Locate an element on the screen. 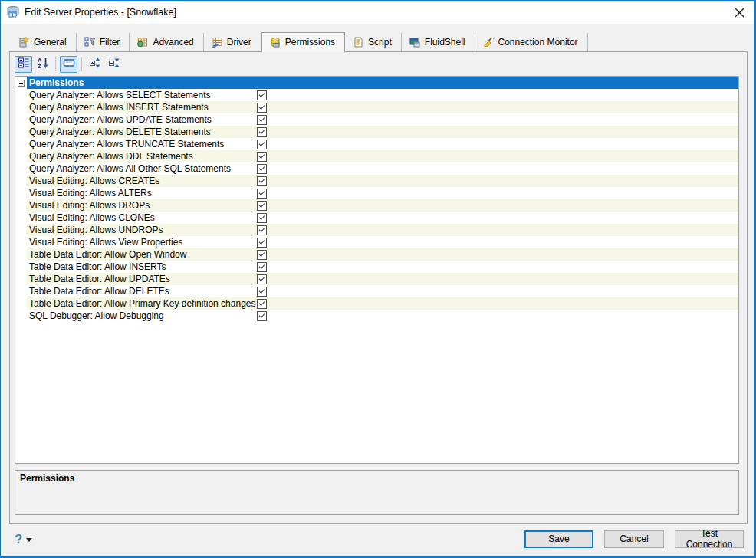 Image resolution: width=756 pixels, height=558 pixels. property-description-panel: Permissions is located at coordinates (377, 492).